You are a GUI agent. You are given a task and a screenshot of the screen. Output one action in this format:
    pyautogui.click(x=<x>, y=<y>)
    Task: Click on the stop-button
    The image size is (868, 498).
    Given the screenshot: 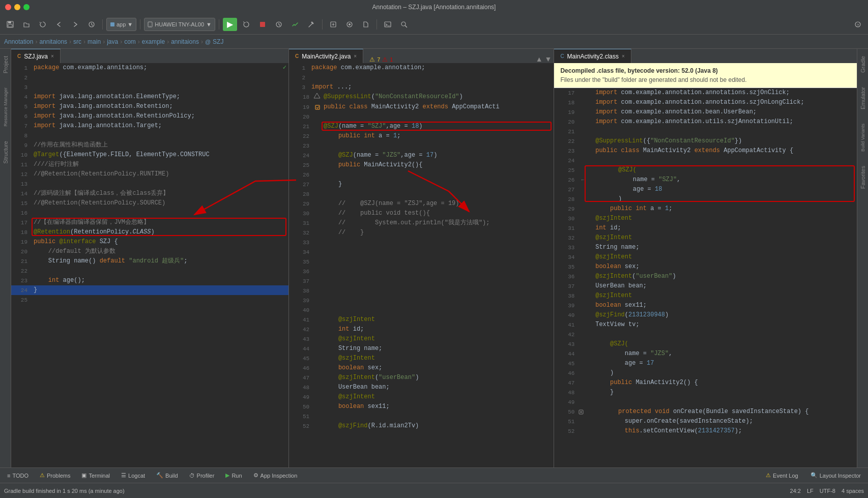 What is the action you would take?
    pyautogui.click(x=263, y=24)
    